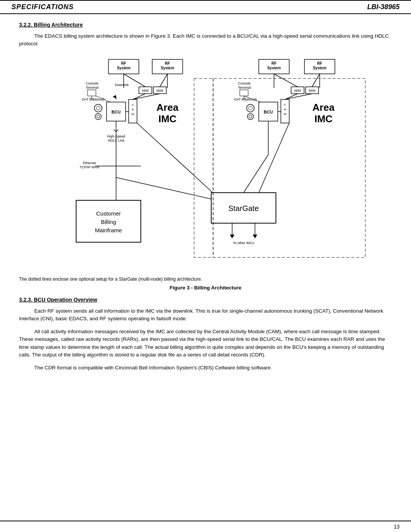 This screenshot has height=532, width=411. What do you see at coordinates (206, 368) in the screenshot?
I see `section-323-paragraph3: The CDR format is compatible with Cincin…` at bounding box center [206, 368].